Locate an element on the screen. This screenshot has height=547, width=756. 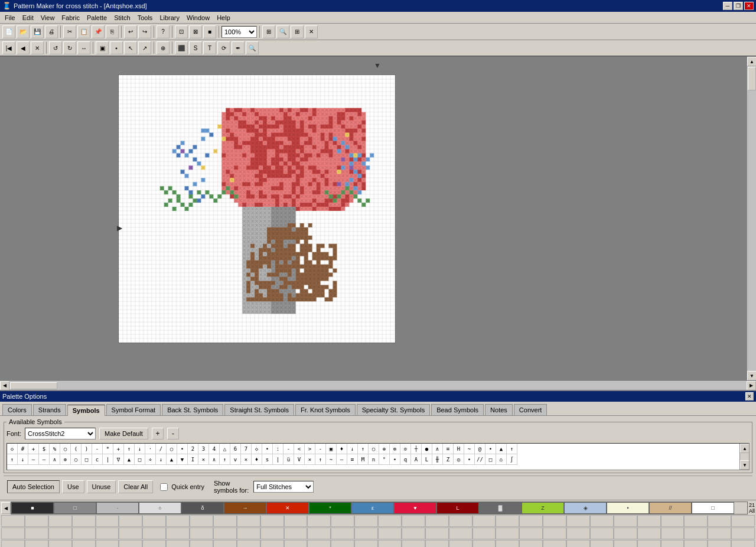
rotate-ccw-button: ↺ is located at coordinates (56, 48).